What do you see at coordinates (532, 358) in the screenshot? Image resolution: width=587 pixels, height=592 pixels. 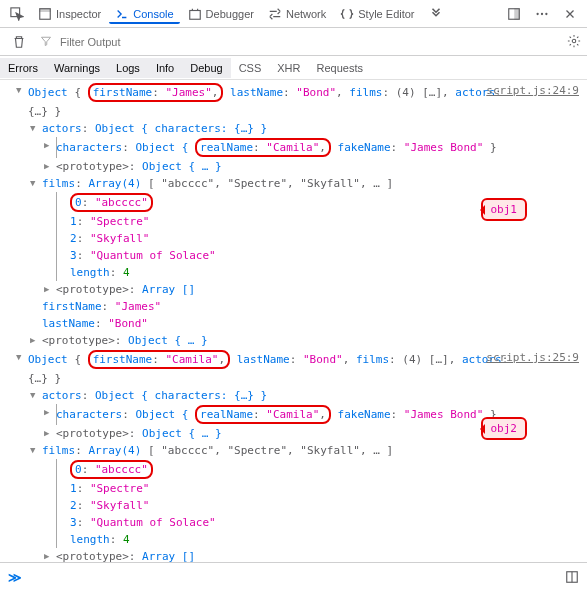 I see `source-link: script.js:25:9` at bounding box center [532, 358].